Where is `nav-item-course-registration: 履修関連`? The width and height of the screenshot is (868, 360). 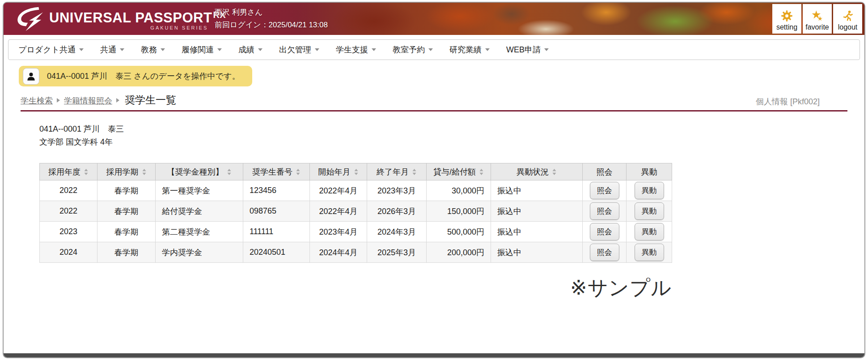 nav-item-course-registration: 履修関連 is located at coordinates (202, 50).